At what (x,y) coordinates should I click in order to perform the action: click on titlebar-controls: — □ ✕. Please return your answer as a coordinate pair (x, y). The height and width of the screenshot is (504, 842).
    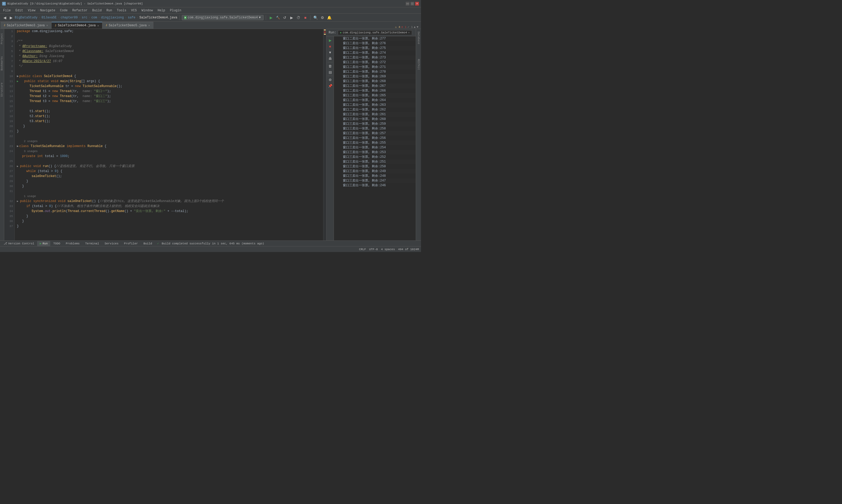
    Looking at the image, I should click on (412, 3).